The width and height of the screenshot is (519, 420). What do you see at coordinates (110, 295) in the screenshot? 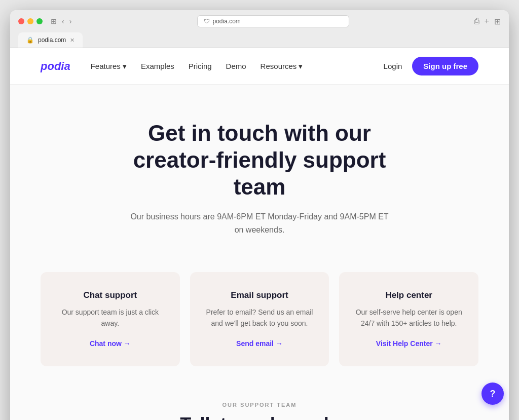
I see `card-title-chat: Chat support` at bounding box center [110, 295].